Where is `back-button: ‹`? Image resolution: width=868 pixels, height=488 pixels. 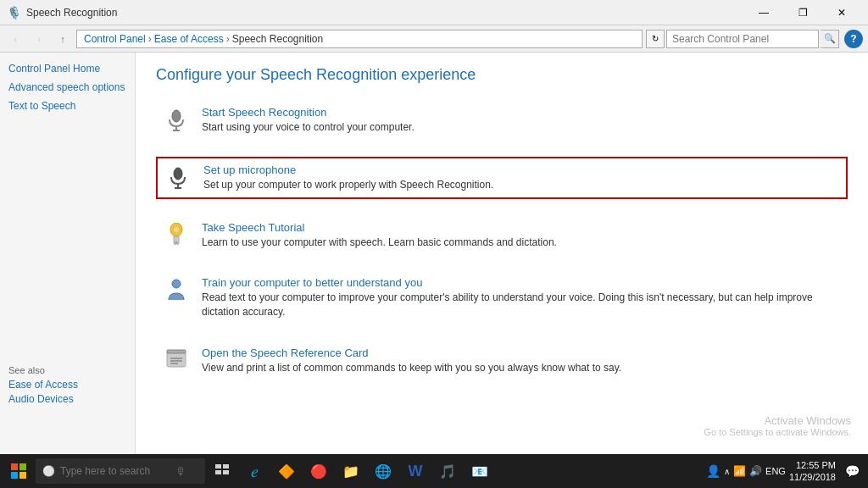
back-button: ‹ is located at coordinates (15, 39).